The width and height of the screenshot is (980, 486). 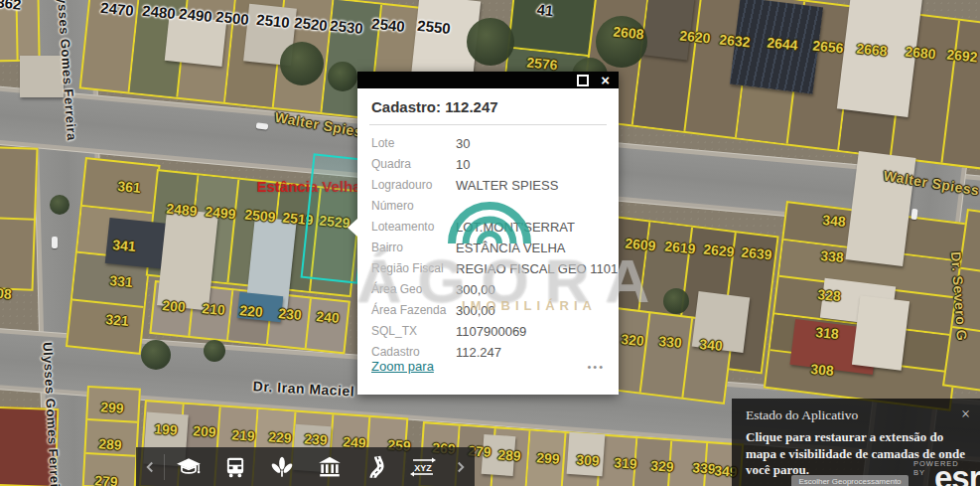 What do you see at coordinates (282, 467) in the screenshot?
I see `leaf-icon` at bounding box center [282, 467].